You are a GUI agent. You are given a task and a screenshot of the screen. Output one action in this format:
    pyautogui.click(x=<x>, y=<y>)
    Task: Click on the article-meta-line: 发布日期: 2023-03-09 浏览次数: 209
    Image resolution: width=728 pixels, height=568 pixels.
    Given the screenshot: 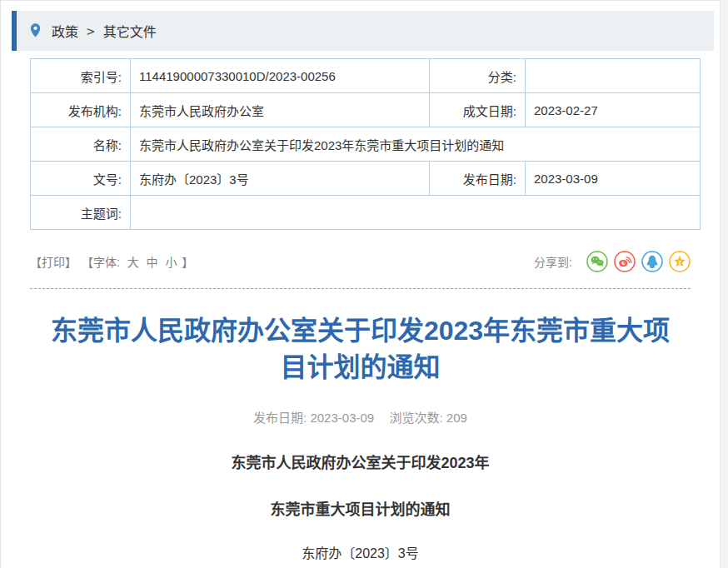 What is the action you would take?
    pyautogui.click(x=360, y=416)
    